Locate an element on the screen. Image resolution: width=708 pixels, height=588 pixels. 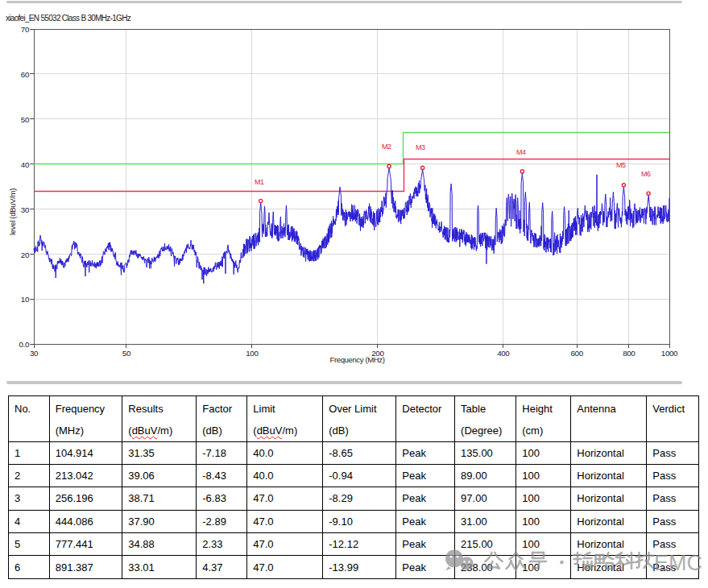
svg-text: 400 is located at coordinates (503, 353).